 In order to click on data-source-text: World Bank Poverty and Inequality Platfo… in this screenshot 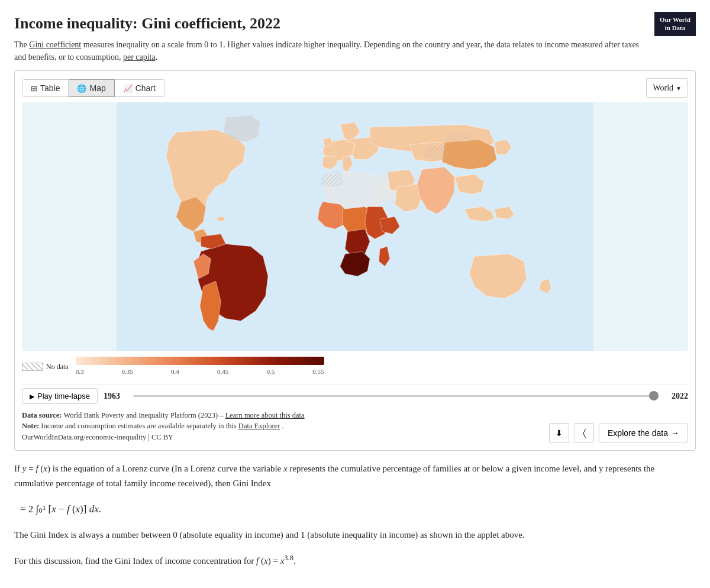, I will do `click(144, 415)`.